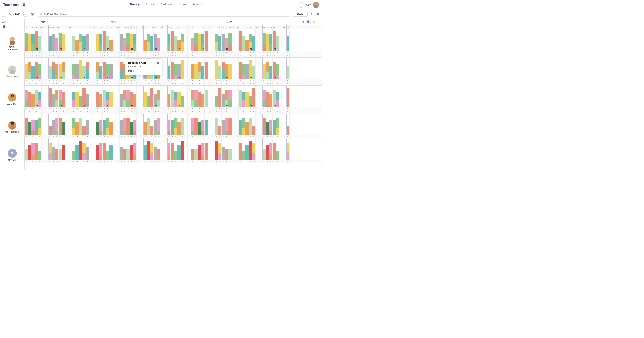 This screenshot has width=644, height=338. Describe the element at coordinates (26, 14) in the screenshot. I see `next-button: ›` at that location.